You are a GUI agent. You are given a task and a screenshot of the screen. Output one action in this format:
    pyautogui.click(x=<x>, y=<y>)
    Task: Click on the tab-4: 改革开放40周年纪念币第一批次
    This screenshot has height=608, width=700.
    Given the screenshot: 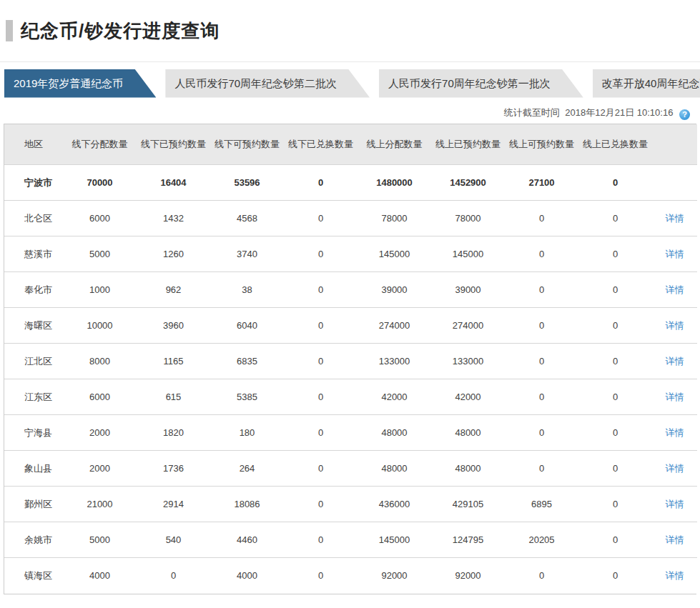 What is the action you would take?
    pyautogui.click(x=646, y=84)
    